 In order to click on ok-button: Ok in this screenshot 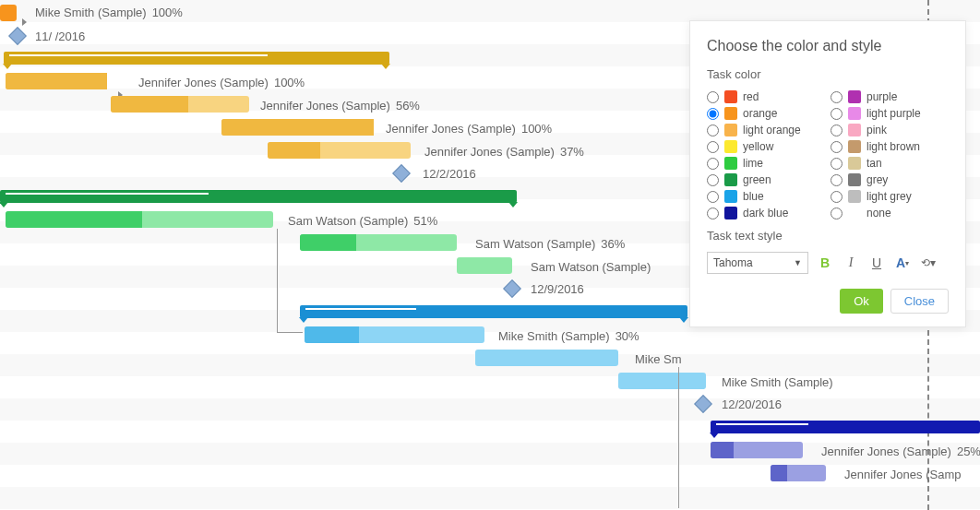, I will do `click(862, 301)`.